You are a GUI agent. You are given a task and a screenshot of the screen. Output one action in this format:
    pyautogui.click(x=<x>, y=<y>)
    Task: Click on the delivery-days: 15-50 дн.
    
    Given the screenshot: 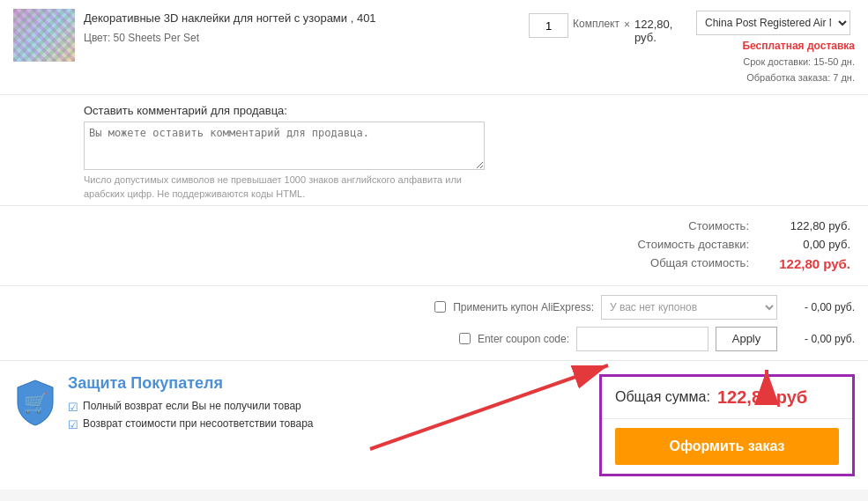 What is the action you would take?
    pyautogui.click(x=834, y=62)
    